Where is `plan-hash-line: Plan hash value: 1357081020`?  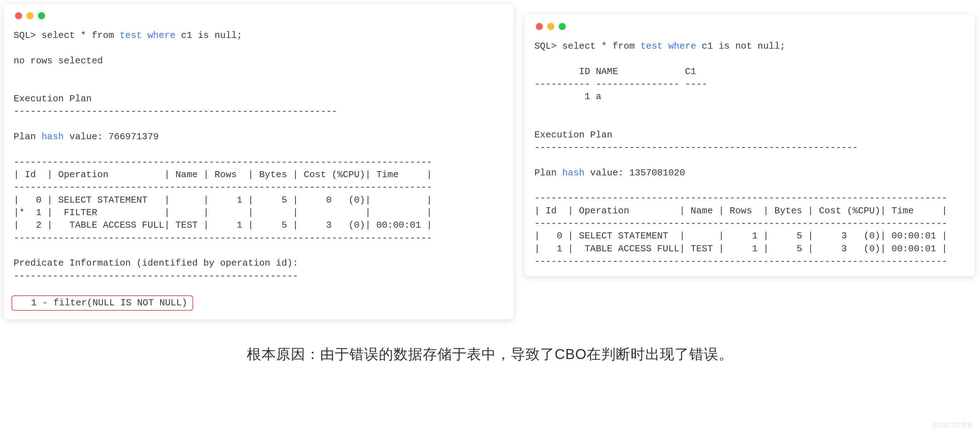 plan-hash-line: Plan hash value: 1357081020 is located at coordinates (609, 173).